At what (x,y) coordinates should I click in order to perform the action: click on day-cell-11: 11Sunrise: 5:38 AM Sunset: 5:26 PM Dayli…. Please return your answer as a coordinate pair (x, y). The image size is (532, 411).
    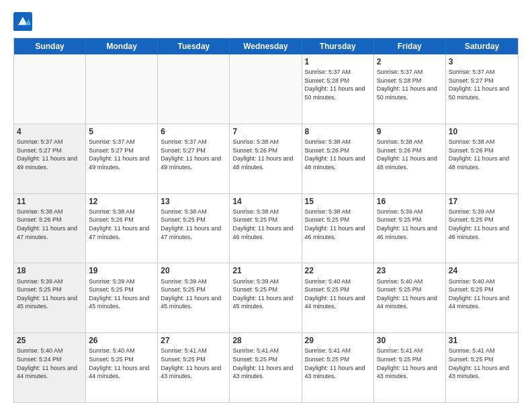
    Looking at the image, I should click on (50, 228).